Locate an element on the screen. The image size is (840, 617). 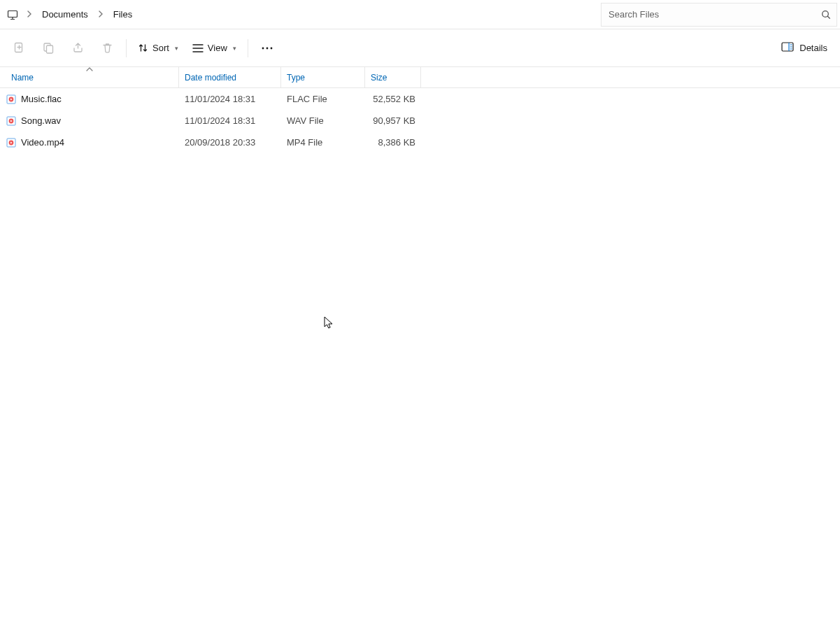
file-size: 52,552 KB is located at coordinates (393, 99).